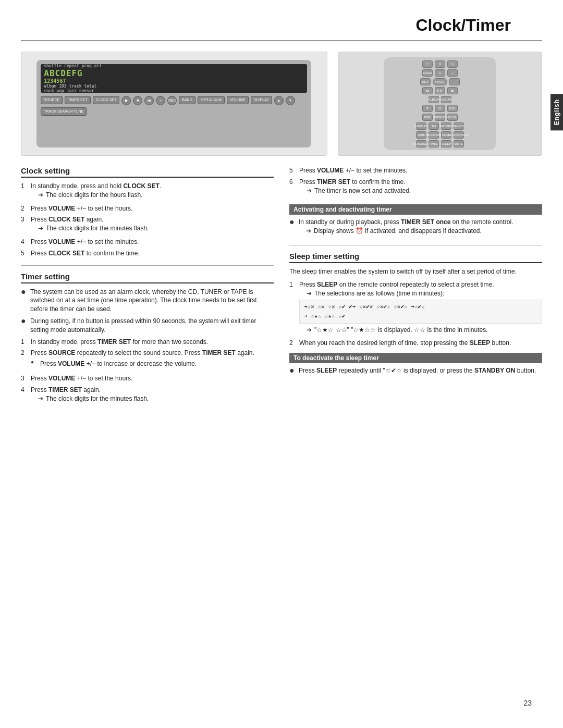 This screenshot has width=563, height=728. I want to click on sleep-step-2: 2 When you reach the desired length of t…, so click(416, 343).